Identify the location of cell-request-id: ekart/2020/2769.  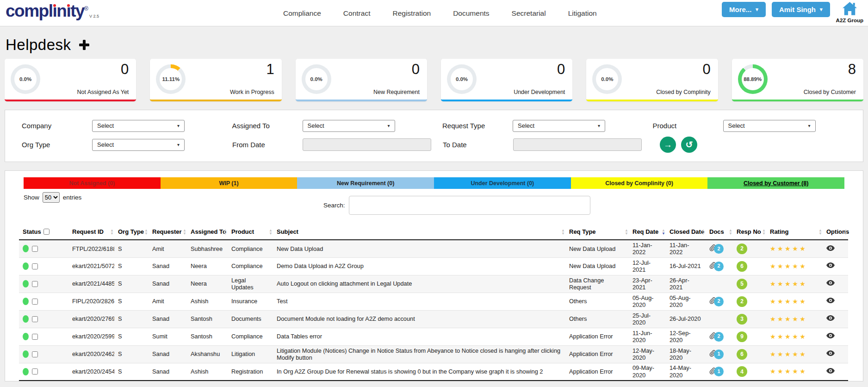
(92, 319).